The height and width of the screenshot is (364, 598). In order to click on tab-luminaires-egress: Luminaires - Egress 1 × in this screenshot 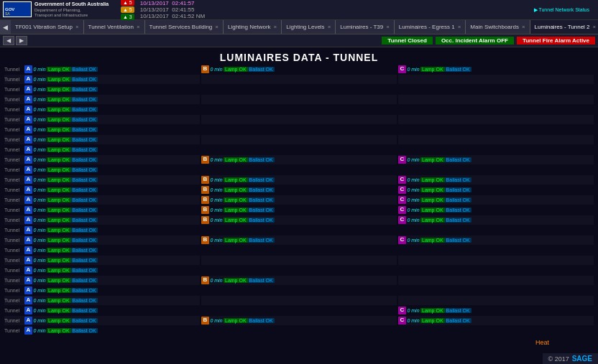, I will do `click(430, 27)`.